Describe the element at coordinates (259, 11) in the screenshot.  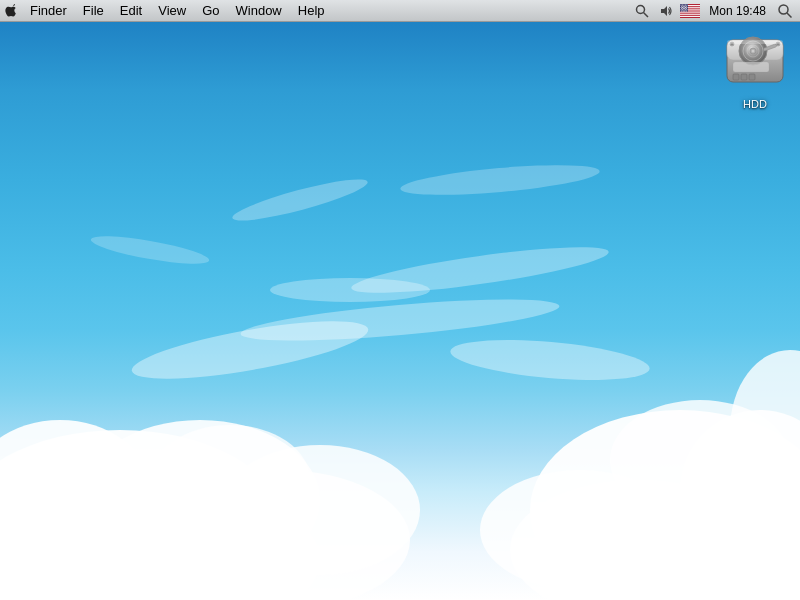
I see `menu-window: Window` at that location.